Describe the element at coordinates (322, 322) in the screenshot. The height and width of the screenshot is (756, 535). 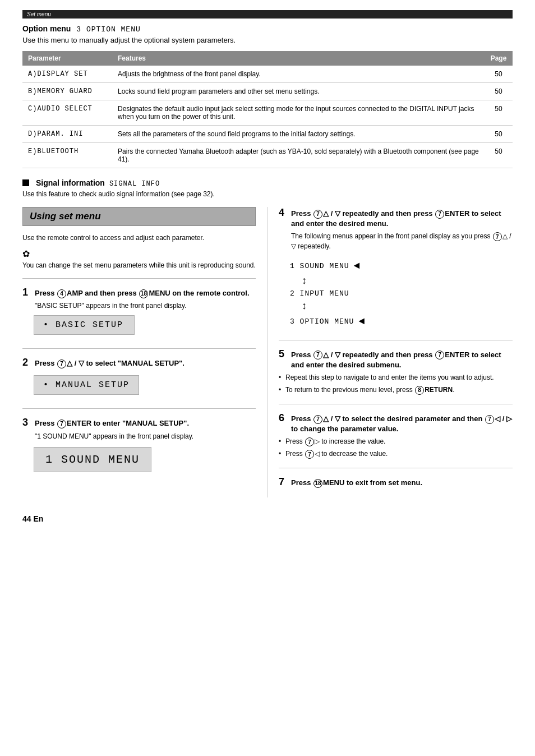
I see `diagram-option-menu: 3 OPTION MENU` at that location.